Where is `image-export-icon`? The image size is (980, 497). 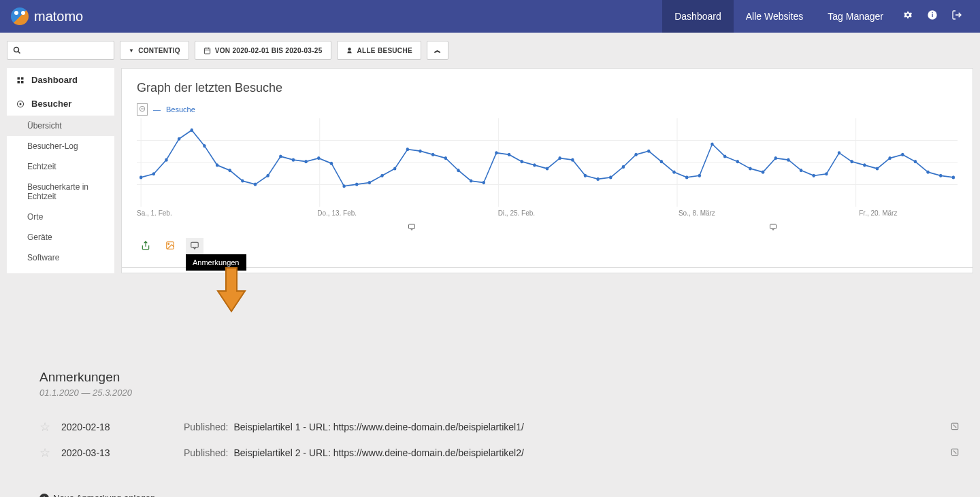
image-export-icon is located at coordinates (170, 246).